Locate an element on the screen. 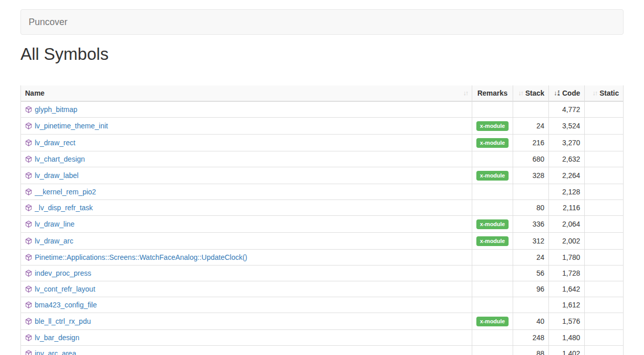 The width and height of the screenshot is (644, 355). stack-cell: 80 is located at coordinates (531, 208).